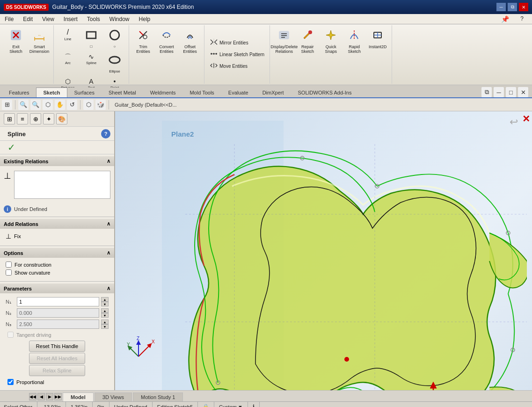  I want to click on reset-this-handle-button: Reset This Handle, so click(57, 346).